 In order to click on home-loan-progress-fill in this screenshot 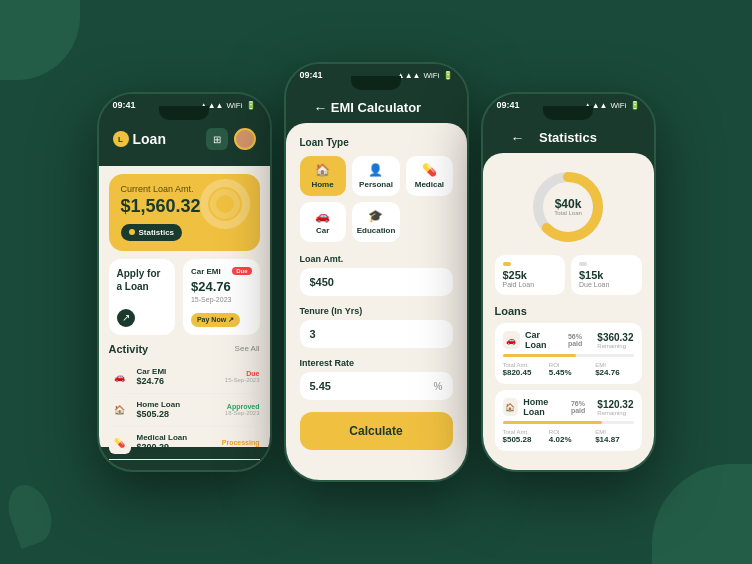, I will do `click(553, 422)`.